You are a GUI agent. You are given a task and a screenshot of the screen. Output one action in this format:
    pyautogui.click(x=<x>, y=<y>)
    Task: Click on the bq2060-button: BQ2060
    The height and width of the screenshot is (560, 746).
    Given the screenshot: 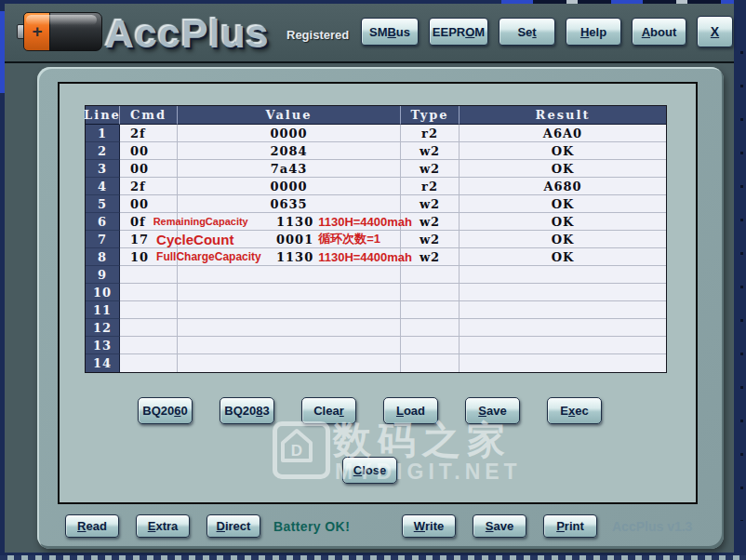 What is the action you would take?
    pyautogui.click(x=166, y=411)
    